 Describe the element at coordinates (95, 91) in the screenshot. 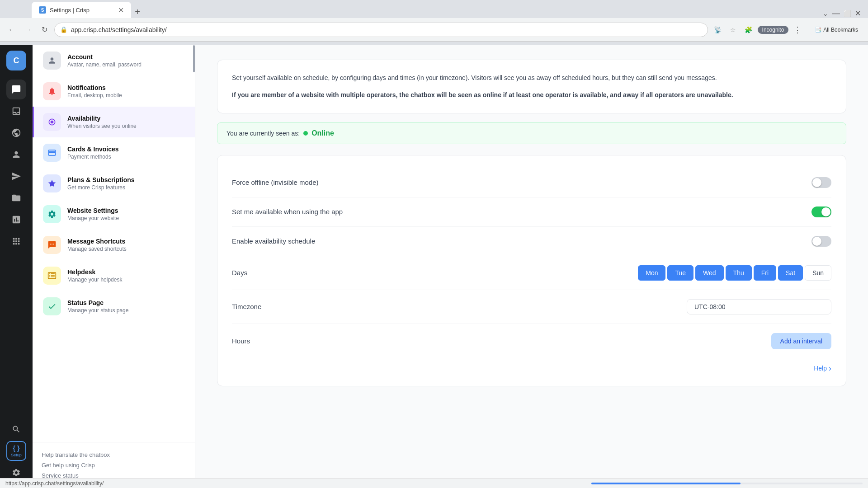

I see `notifications-text: Notifications Email, desktop, mobile` at that location.